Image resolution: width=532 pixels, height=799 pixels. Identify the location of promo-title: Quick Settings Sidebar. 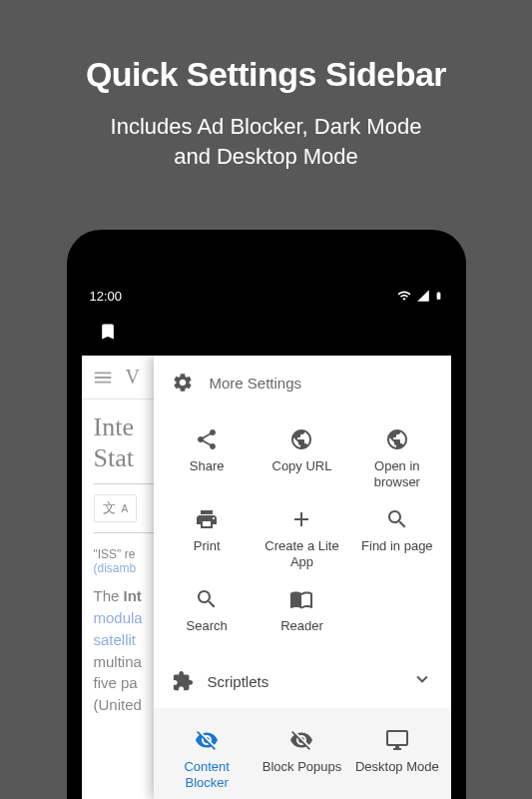
(266, 47).